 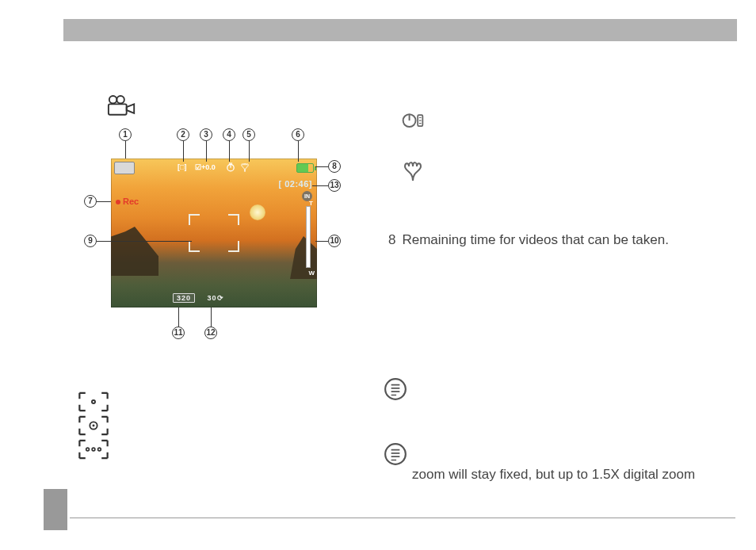 I want to click on movie-camera-icon, so click(x=122, y=106).